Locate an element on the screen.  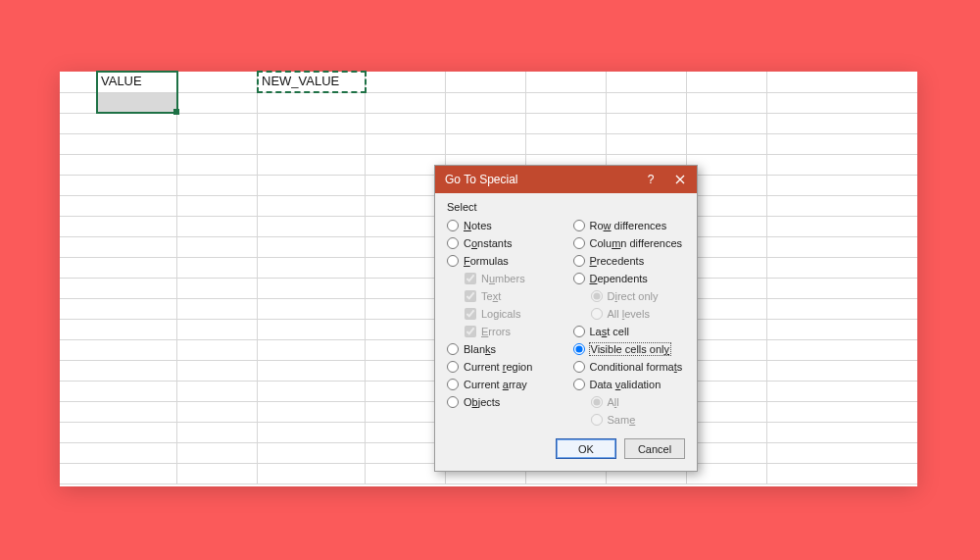
option-last-cell: Last cell is located at coordinates (629, 331).